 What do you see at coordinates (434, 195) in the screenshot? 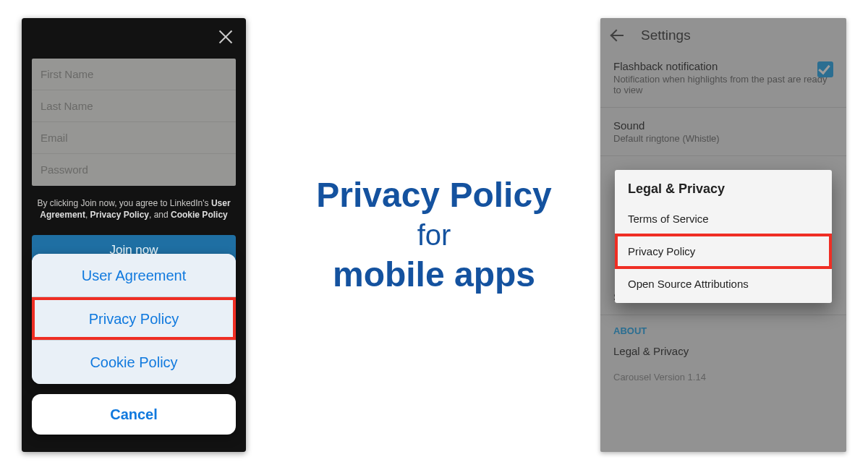
I see `hero-line1: Privacy Policy` at bounding box center [434, 195].